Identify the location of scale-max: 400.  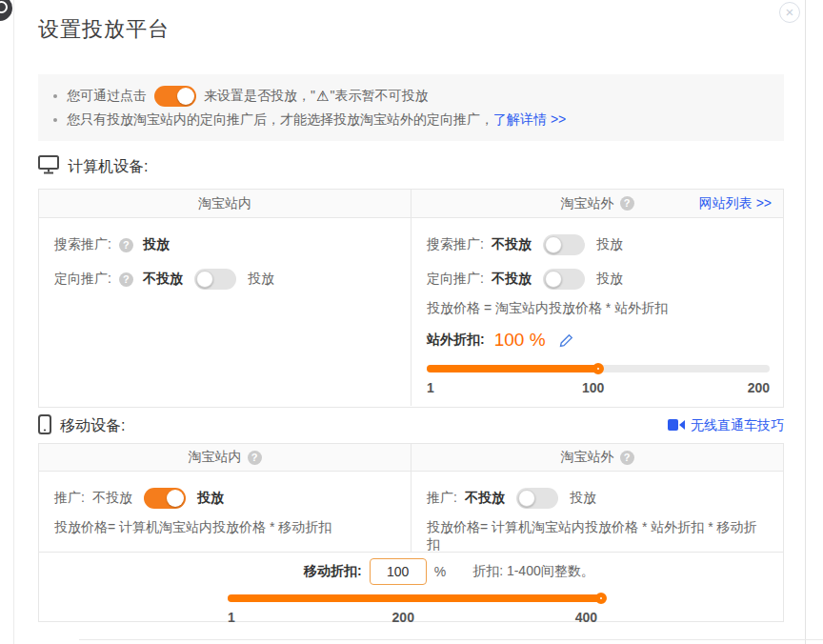
(587, 617).